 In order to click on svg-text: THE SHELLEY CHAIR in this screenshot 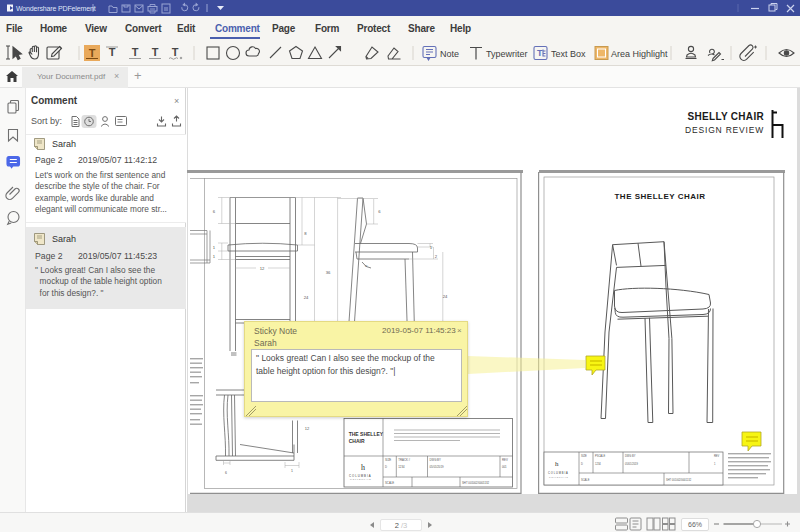, I will do `click(660, 196)`.